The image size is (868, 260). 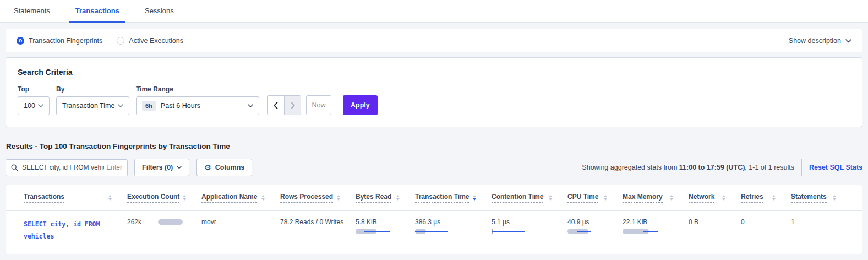 I want to click on column-header-retries: Retries, so click(x=766, y=198).